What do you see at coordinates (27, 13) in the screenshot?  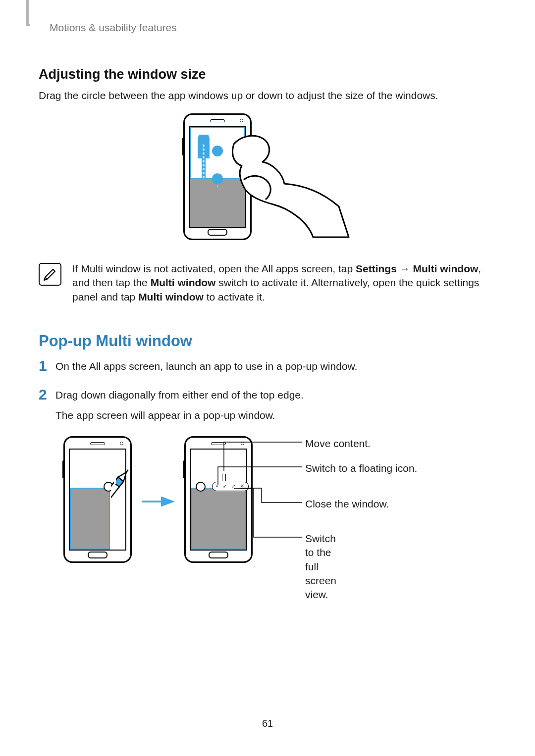 I see `page-corner-mark` at bounding box center [27, 13].